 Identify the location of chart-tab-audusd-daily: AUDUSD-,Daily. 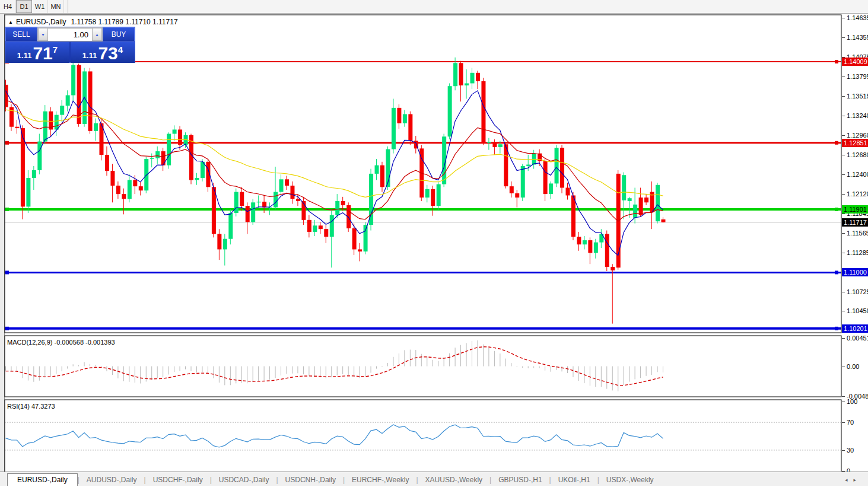
(112, 480).